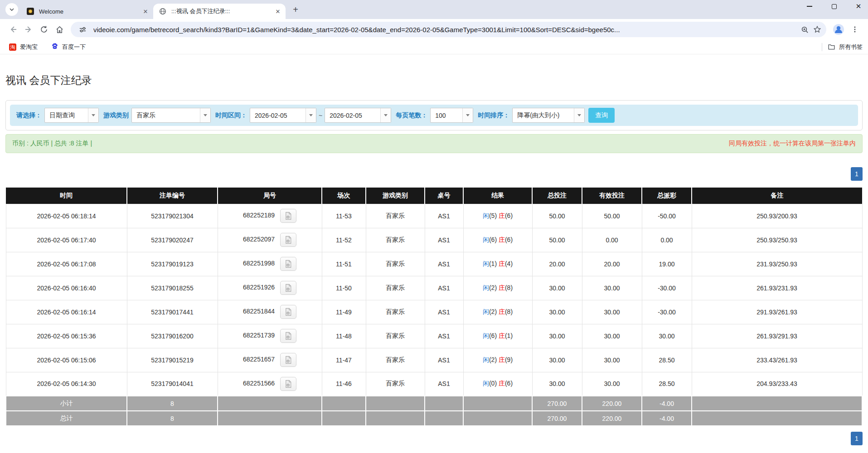  Describe the element at coordinates (74, 47) in the screenshot. I see `bookmark-label: 百度一下` at that location.